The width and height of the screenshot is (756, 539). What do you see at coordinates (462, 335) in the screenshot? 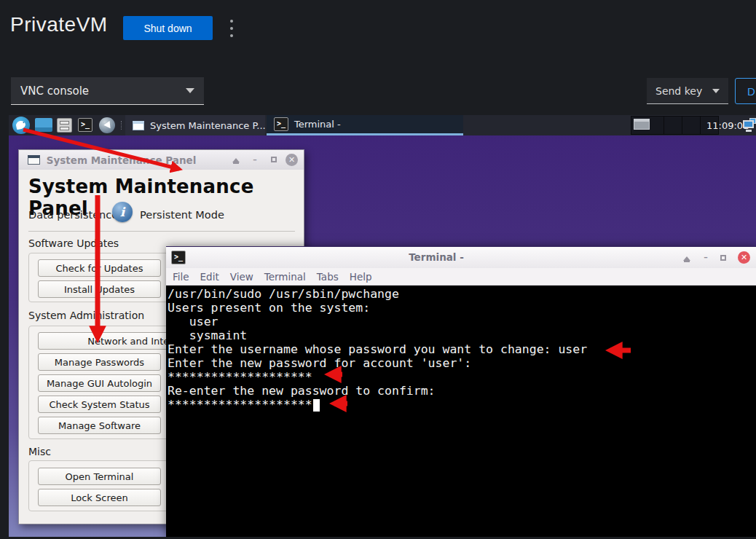
I see `terminal-line: sysmaint` at bounding box center [462, 335].